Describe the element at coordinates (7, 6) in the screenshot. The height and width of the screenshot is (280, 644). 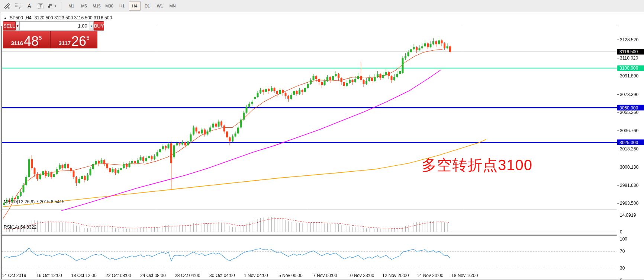
I see `equidistant-channel-icon: E` at that location.